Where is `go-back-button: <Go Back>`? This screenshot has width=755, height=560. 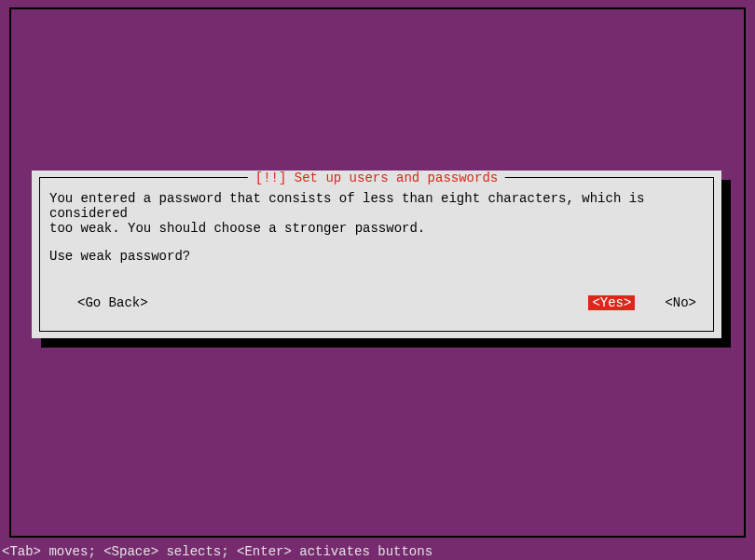 go-back-button: <Go Back> is located at coordinates (113, 303).